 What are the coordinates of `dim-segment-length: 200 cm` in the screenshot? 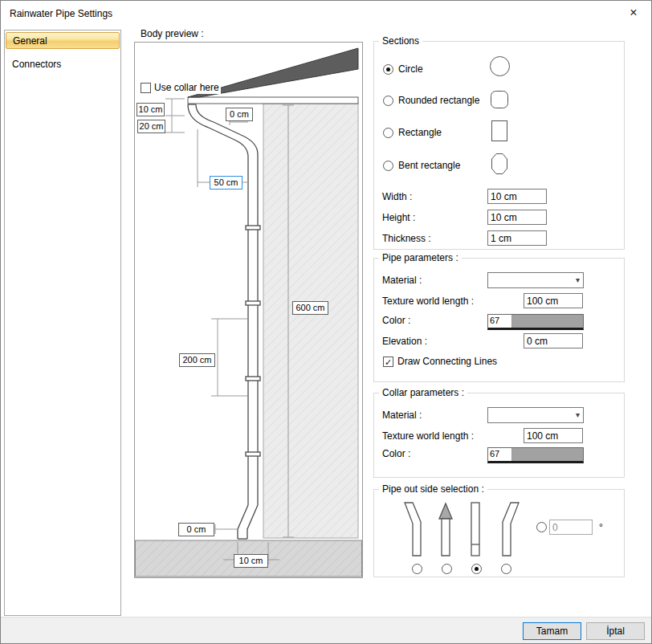 It's located at (198, 360).